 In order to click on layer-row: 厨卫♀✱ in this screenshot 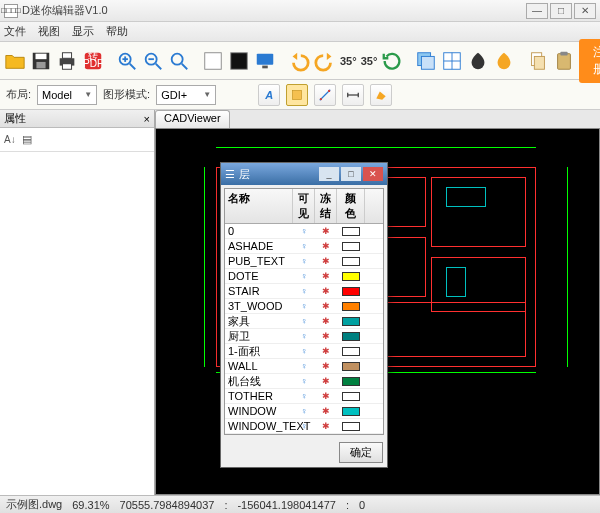, I will do `click(304, 336)`.